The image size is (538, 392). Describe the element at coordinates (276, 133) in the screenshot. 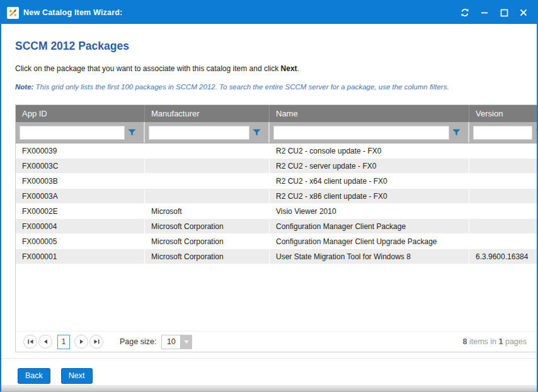

I see `grid-filter-row` at that location.